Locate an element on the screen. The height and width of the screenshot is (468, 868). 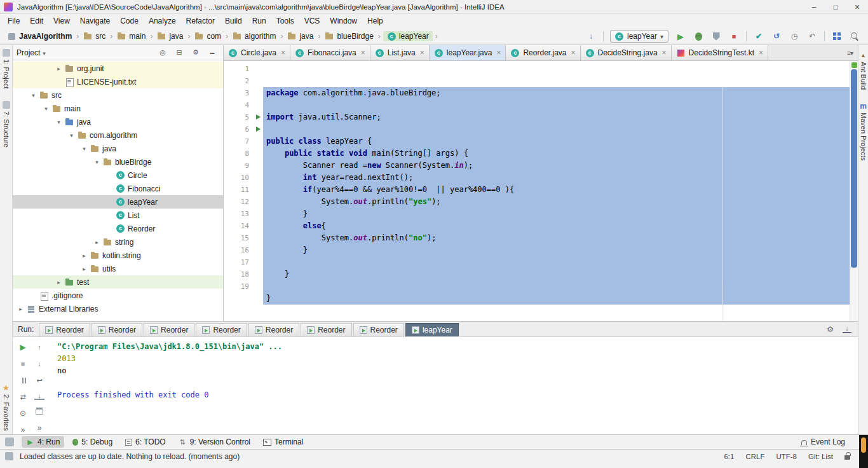
toolwindow-button-5-debug: 5: Debug is located at coordinates (93, 442).